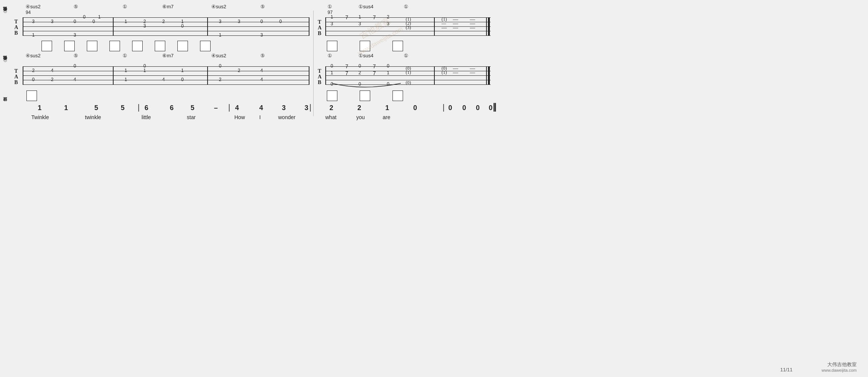 Image resolution: width=868 pixels, height=377 pixels. I want to click on chord-label-r2-2: ⑤, so click(76, 56).